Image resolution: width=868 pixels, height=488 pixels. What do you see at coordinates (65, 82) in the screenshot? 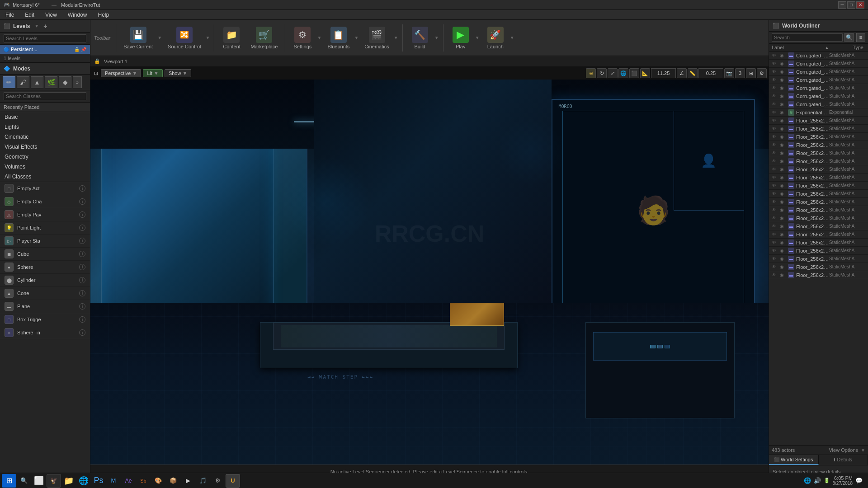
I see `mode-geometry: ◆` at bounding box center [65, 82].